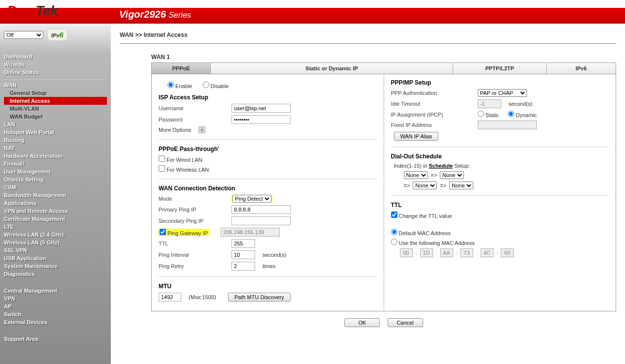 This screenshot has width=625, height=364. What do you see at coordinates (55, 172) in the screenshot?
I see `nav-user-management: User Management` at bounding box center [55, 172].